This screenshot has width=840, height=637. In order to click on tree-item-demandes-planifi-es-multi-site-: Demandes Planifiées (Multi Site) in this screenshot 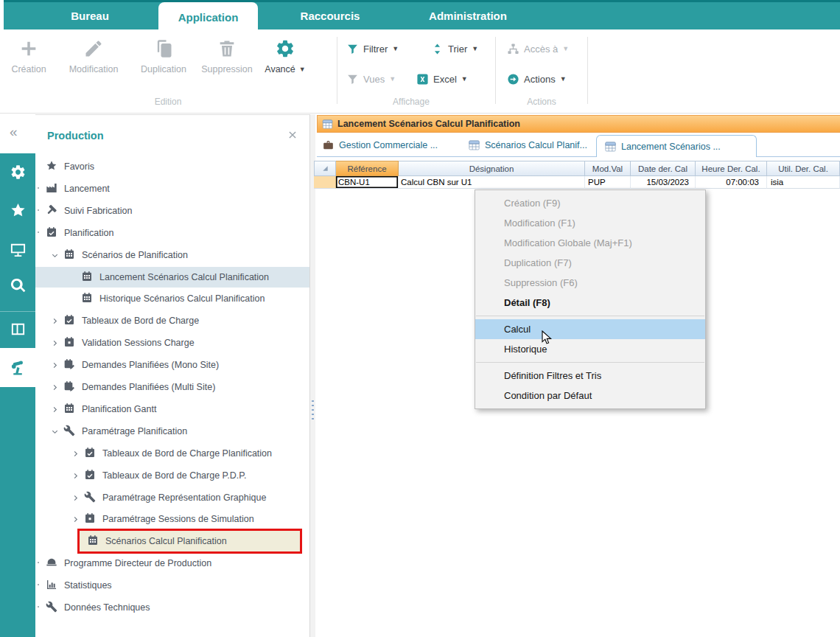, I will do `click(178, 387)`.